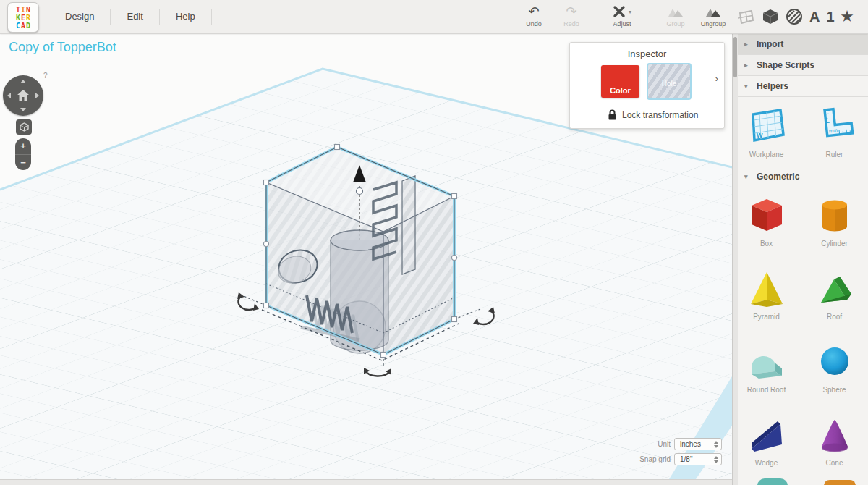 The height and width of the screenshot is (485, 868). Describe the element at coordinates (23, 96) in the screenshot. I see `view-navigation-ball` at that location.